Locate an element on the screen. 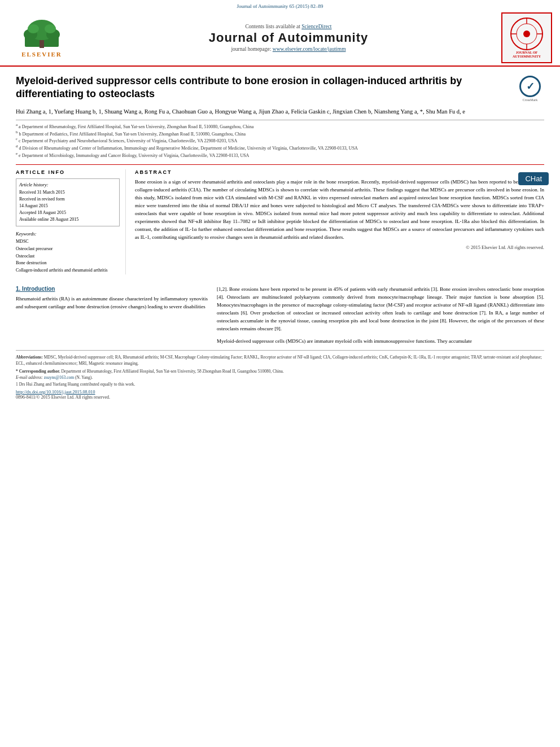 The height and width of the screenshot is (747, 560). intro-heading: 1. Introduction is located at coordinates (112, 289).